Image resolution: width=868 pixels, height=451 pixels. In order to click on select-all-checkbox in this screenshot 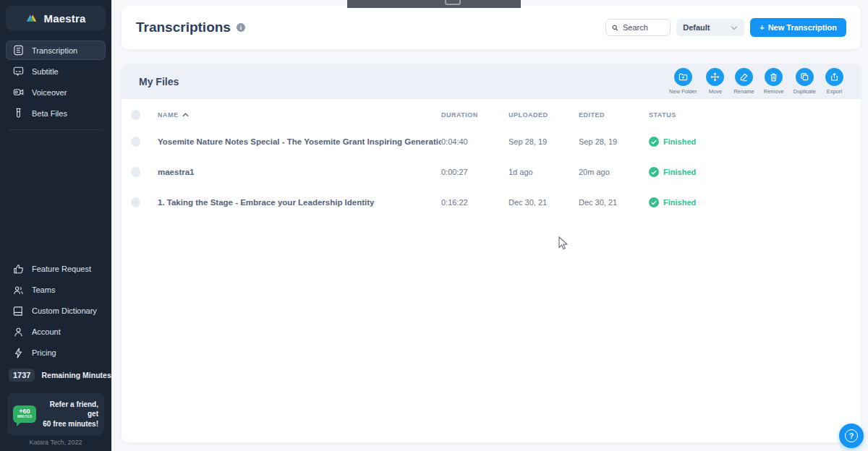, I will do `click(136, 115)`.